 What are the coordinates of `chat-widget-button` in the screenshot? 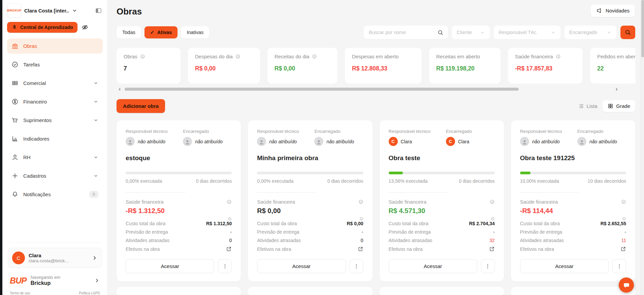 It's located at (626, 285).